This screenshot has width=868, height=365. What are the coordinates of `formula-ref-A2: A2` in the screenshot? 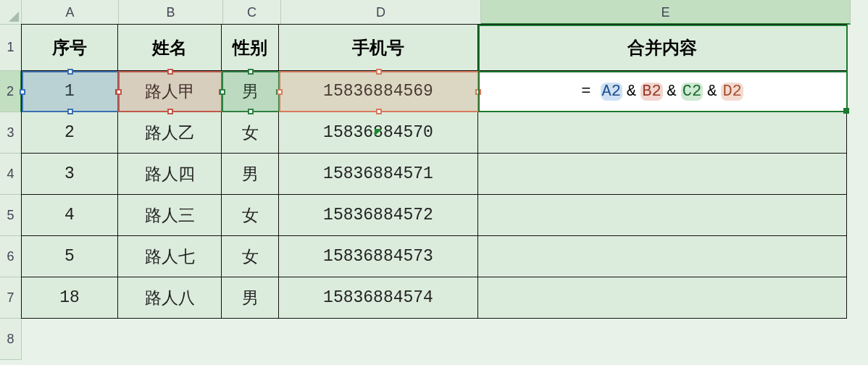 It's located at (612, 91).